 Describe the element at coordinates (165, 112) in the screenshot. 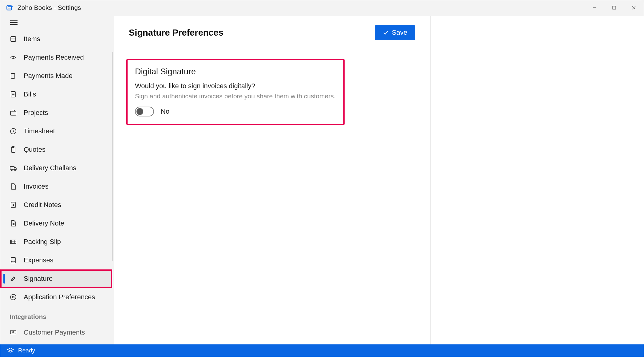

I see `digital-signature-toggle-label: No` at that location.